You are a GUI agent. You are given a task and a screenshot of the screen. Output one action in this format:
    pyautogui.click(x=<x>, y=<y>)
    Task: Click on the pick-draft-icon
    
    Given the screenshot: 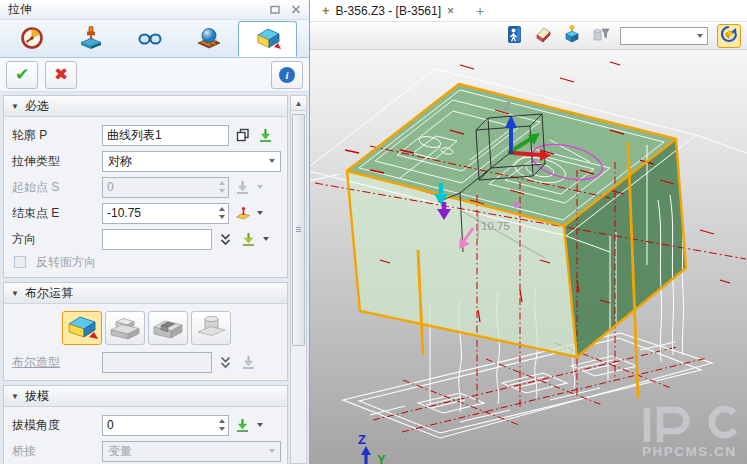 What is the action you would take?
    pyautogui.click(x=242, y=426)
    